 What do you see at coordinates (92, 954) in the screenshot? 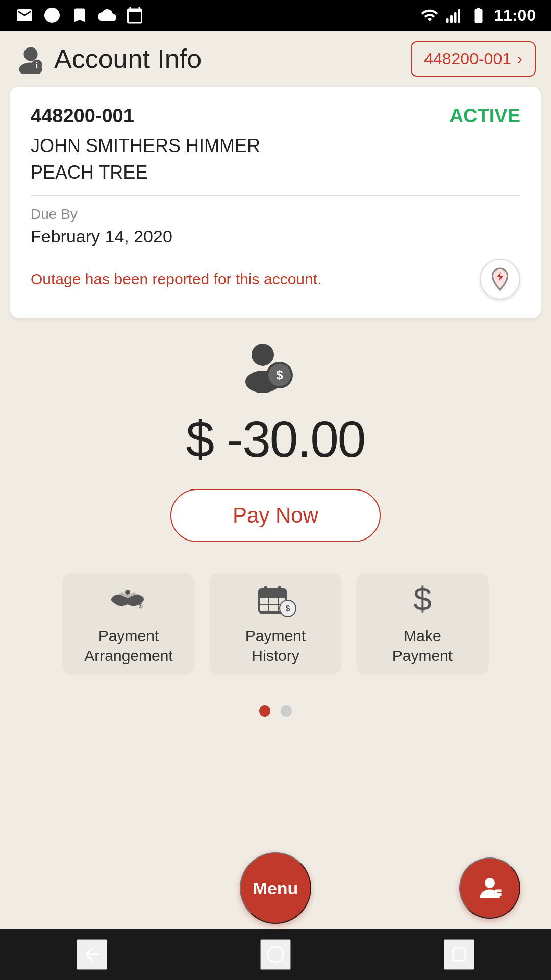
I see `back-button` at bounding box center [92, 954].